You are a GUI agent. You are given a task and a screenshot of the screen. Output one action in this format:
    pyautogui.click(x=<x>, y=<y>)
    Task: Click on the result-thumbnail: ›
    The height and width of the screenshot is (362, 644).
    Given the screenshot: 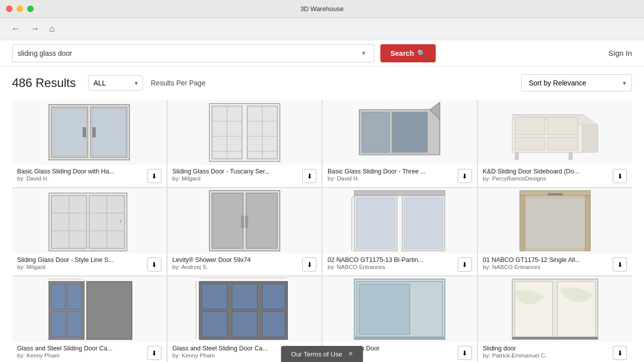 What is the action you would take?
    pyautogui.click(x=90, y=221)
    